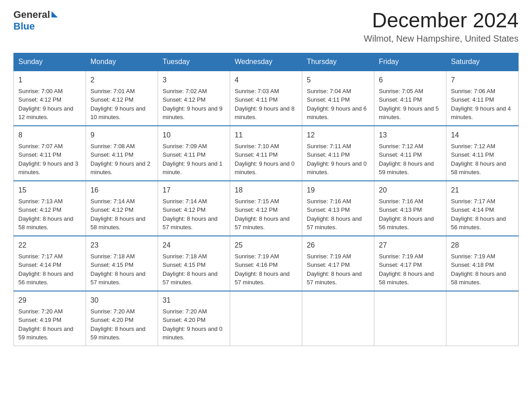  Describe the element at coordinates (113, 146) in the screenshot. I see `day-sunrise: Sunrise: 7:08 AM` at that location.